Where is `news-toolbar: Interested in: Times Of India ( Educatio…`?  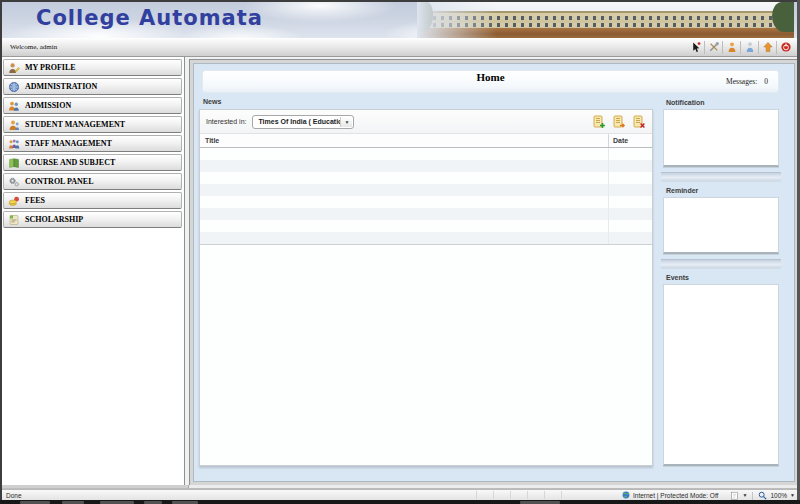
news-toolbar: Interested in: Times Of India ( Educatio… is located at coordinates (426, 122).